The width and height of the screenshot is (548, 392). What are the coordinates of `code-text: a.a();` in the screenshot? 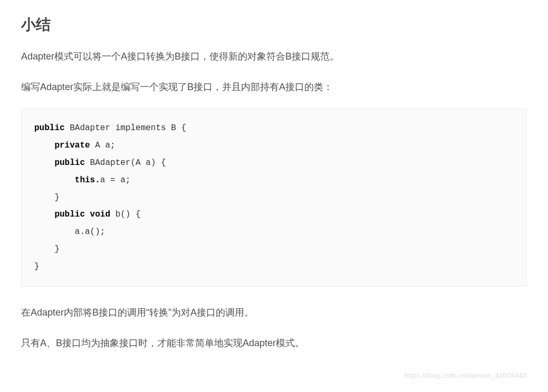 It's located at (70, 232).